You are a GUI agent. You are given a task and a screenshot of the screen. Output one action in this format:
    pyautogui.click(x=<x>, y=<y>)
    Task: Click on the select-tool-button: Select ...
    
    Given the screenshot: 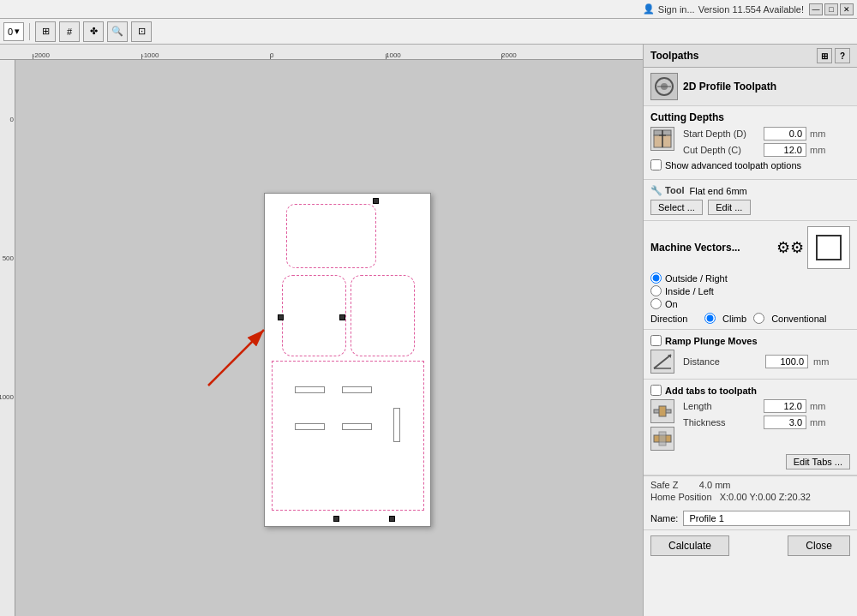 What is the action you would take?
    pyautogui.click(x=677, y=207)
    